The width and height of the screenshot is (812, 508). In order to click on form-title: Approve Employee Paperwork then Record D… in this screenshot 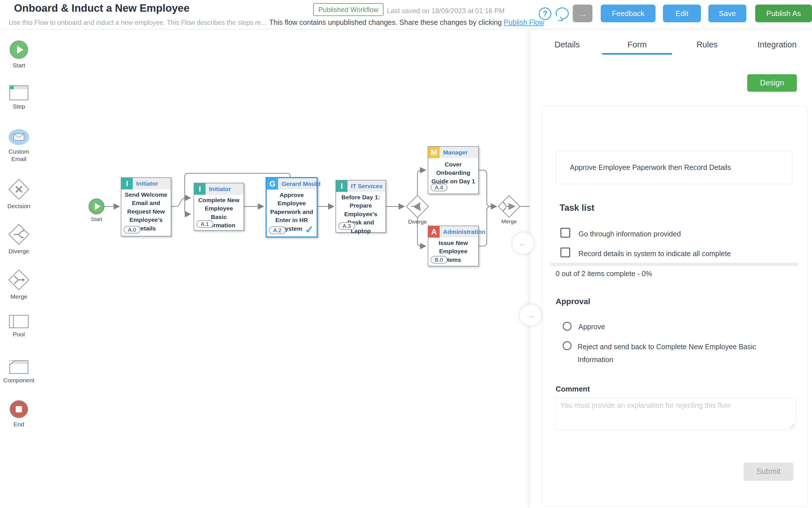, I will do `click(650, 167)`.